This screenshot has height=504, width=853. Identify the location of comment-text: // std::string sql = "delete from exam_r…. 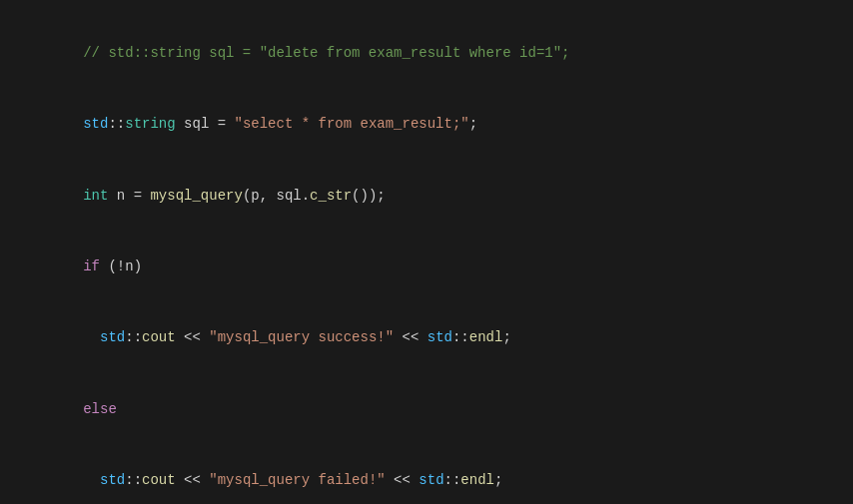
(326, 53).